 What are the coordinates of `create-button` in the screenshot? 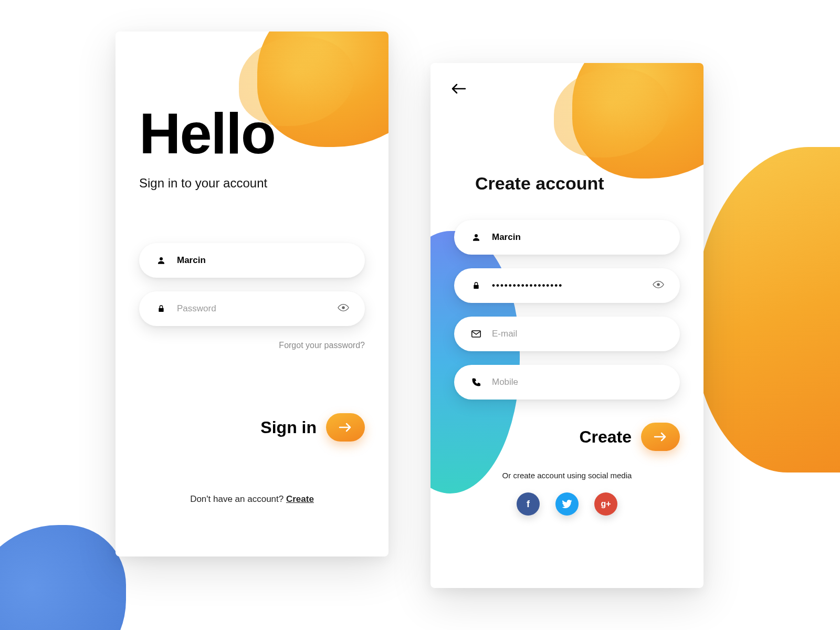 It's located at (660, 437).